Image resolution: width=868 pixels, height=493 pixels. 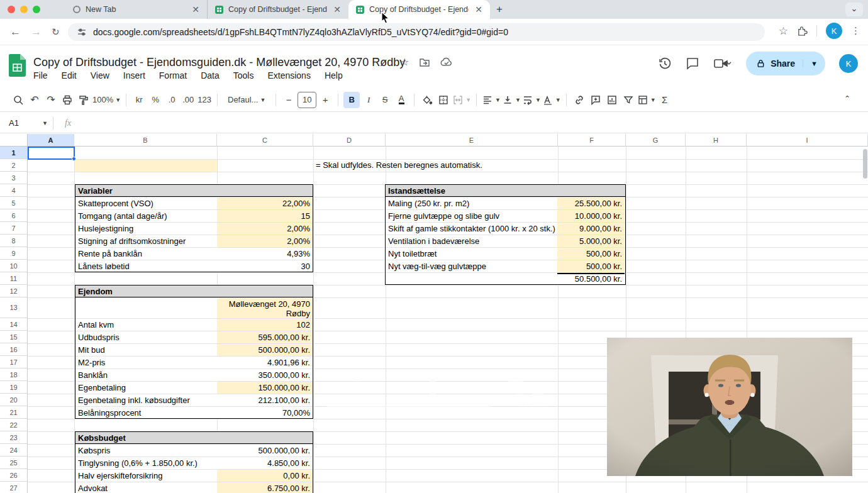 What do you see at coordinates (14, 475) in the screenshot?
I see `row-header-26: 26` at bounding box center [14, 475].